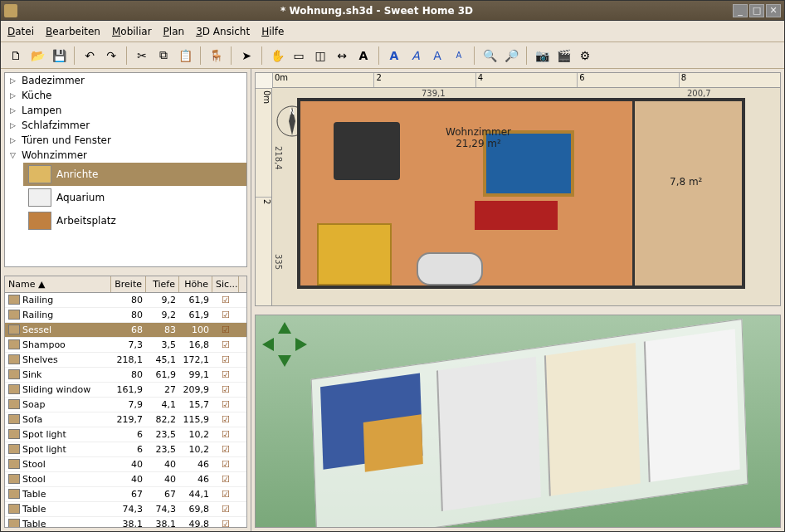 The height and width of the screenshot is (532, 785). What do you see at coordinates (21, 32) in the screenshot?
I see `menu-datei: Datei` at bounding box center [21, 32].